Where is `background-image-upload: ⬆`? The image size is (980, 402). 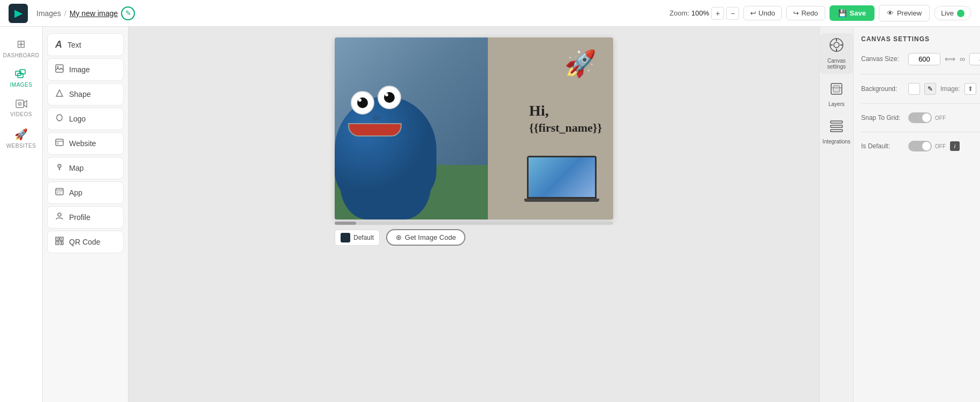 background-image-upload: ⬆ is located at coordinates (970, 89).